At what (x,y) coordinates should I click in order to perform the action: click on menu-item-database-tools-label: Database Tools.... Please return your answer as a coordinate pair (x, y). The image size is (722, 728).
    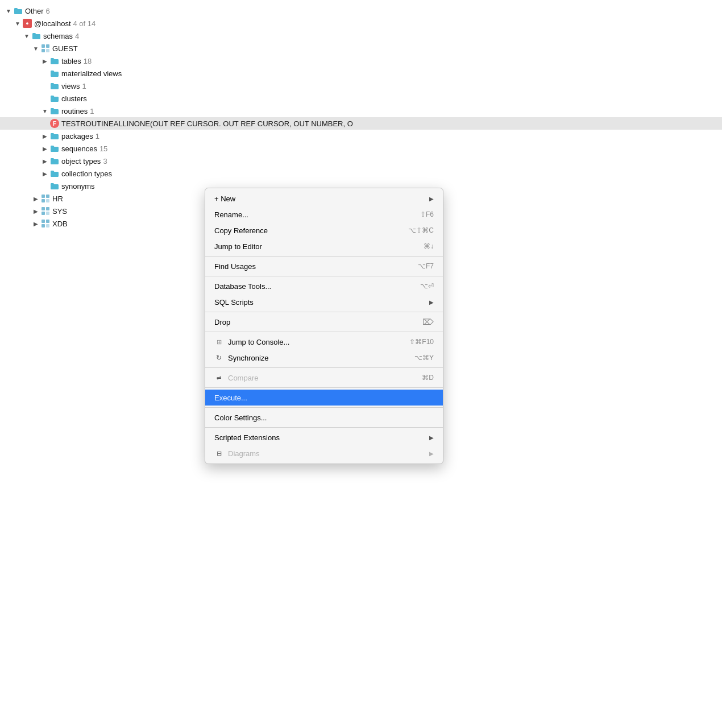
    Looking at the image, I should click on (243, 287).